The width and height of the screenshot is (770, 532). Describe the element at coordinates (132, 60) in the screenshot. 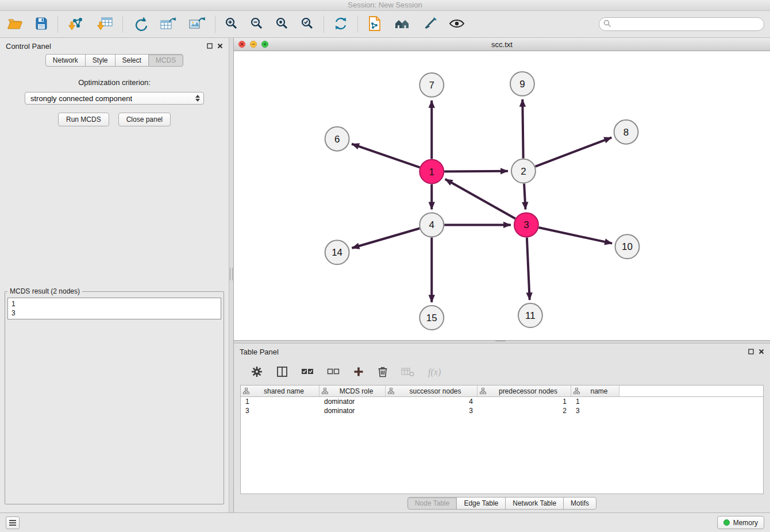

I see `tab-select: Select` at that location.